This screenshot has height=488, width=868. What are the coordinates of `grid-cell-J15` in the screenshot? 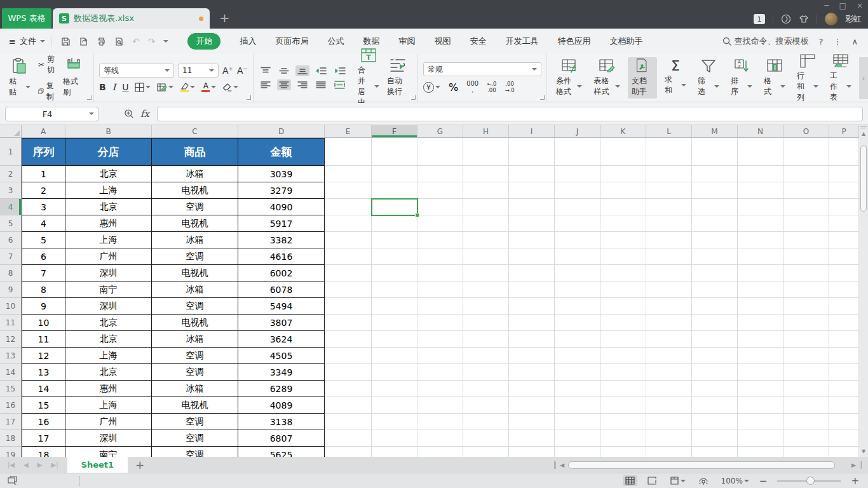 It's located at (578, 389).